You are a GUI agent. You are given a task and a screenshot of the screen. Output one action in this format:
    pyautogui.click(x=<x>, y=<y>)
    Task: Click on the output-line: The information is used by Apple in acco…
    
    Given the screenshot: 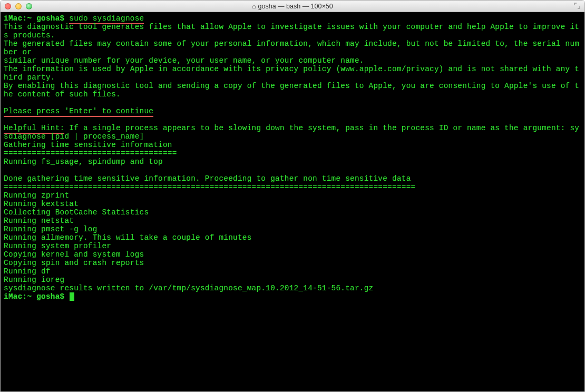 What is the action you would take?
    pyautogui.click(x=291, y=73)
    